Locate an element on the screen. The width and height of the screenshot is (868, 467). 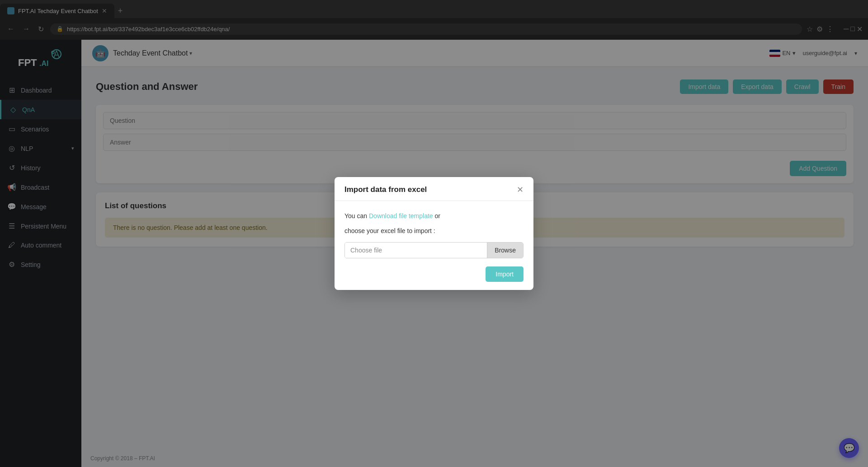
file-input-row: Choose file Browse is located at coordinates (434, 250).